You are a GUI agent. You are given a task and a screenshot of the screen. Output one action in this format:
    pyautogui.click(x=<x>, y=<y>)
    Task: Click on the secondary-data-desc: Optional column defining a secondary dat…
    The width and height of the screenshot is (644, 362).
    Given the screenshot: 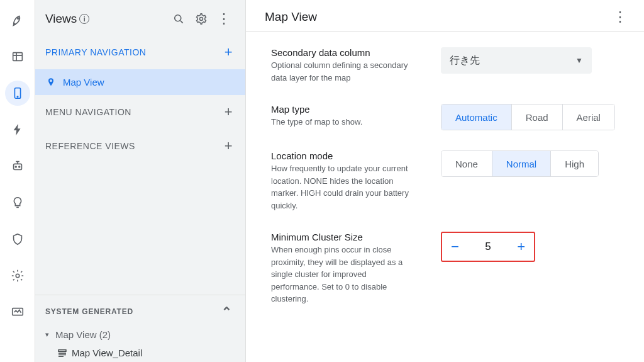 What is the action you would take?
    pyautogui.click(x=343, y=72)
    